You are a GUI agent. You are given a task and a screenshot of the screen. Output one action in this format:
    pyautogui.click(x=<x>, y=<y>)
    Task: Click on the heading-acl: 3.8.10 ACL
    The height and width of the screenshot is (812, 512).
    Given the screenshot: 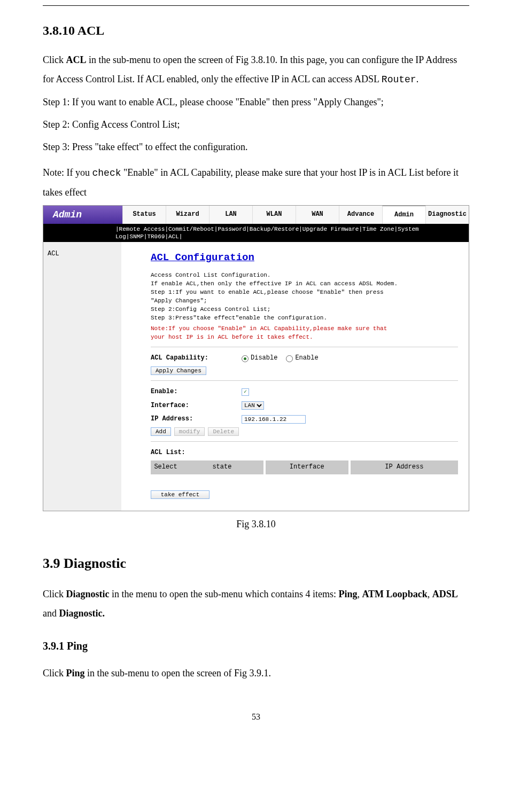 What is the action you would take?
    pyautogui.click(x=256, y=31)
    